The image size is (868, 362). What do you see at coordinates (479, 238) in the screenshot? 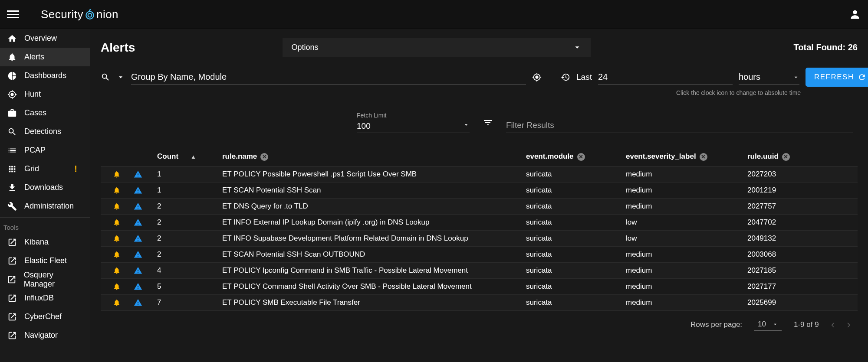
I see `table-row: 2ET INFO Supabase Development Platform R…` at bounding box center [479, 238].